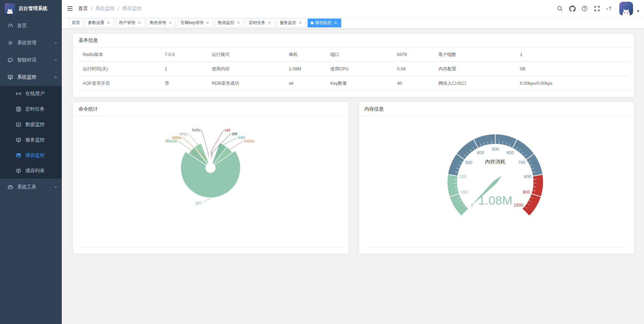  What do you see at coordinates (417, 83) in the screenshot?
I see `info-value: 40` at bounding box center [417, 83].